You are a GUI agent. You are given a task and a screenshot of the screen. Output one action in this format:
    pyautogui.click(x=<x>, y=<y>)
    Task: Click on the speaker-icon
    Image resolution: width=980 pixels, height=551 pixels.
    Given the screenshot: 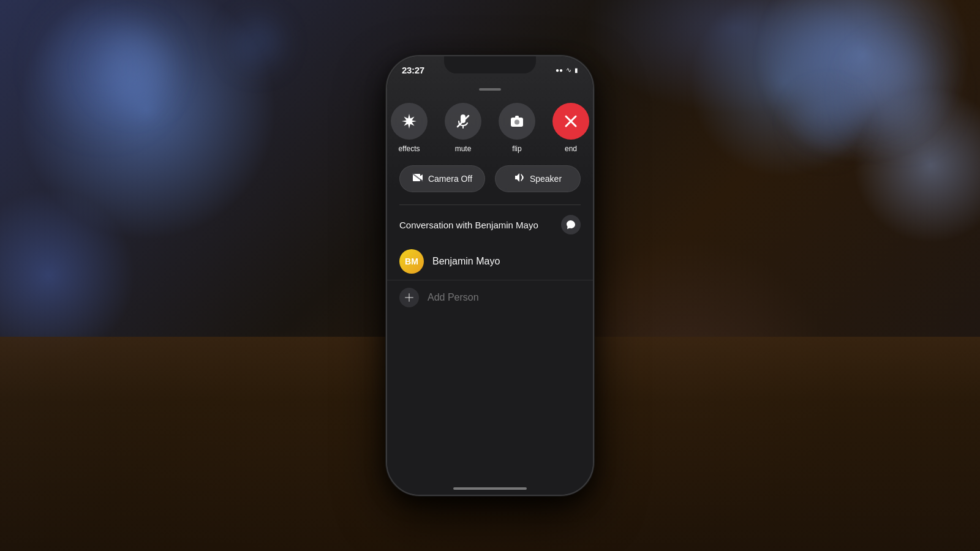 What is the action you would take?
    pyautogui.click(x=519, y=179)
    